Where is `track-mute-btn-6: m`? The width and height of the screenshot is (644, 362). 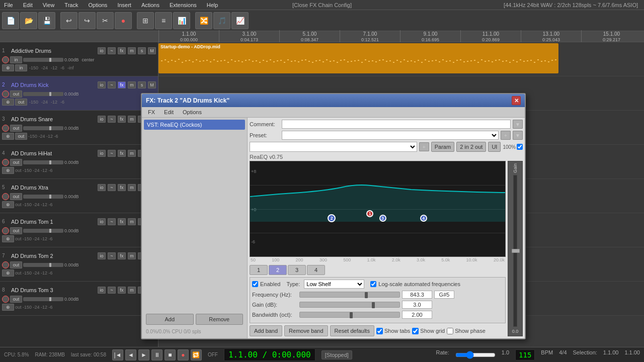 track-mute-btn-6: m is located at coordinates (132, 222).